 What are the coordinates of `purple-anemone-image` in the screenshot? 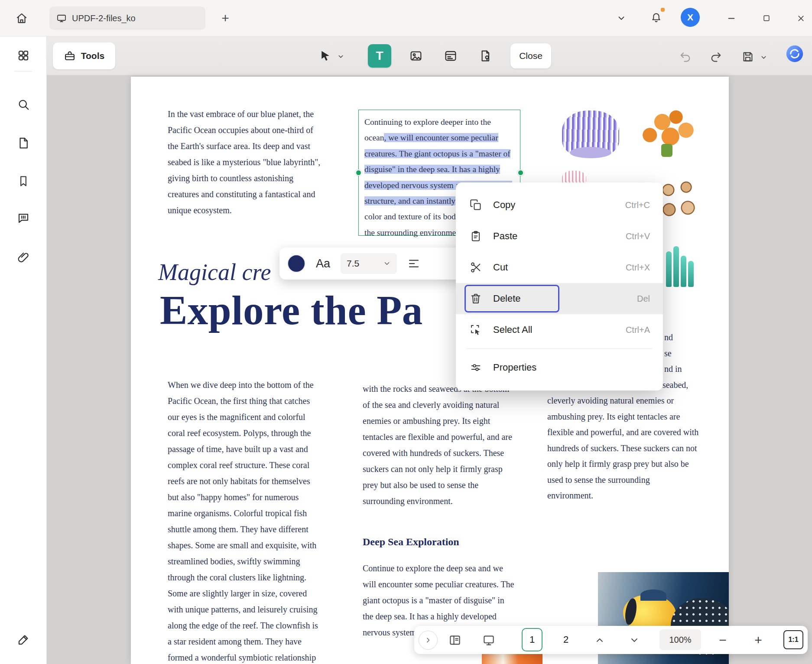 It's located at (591, 133).